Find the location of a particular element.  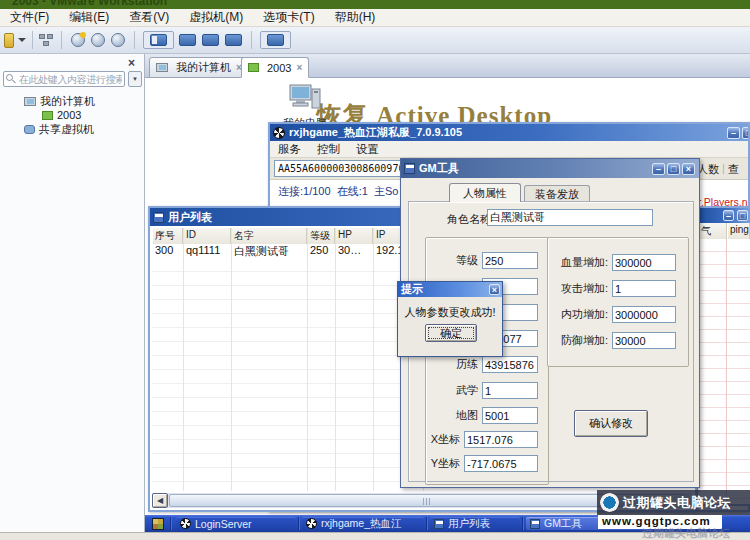

network-icon is located at coordinates (47, 40).